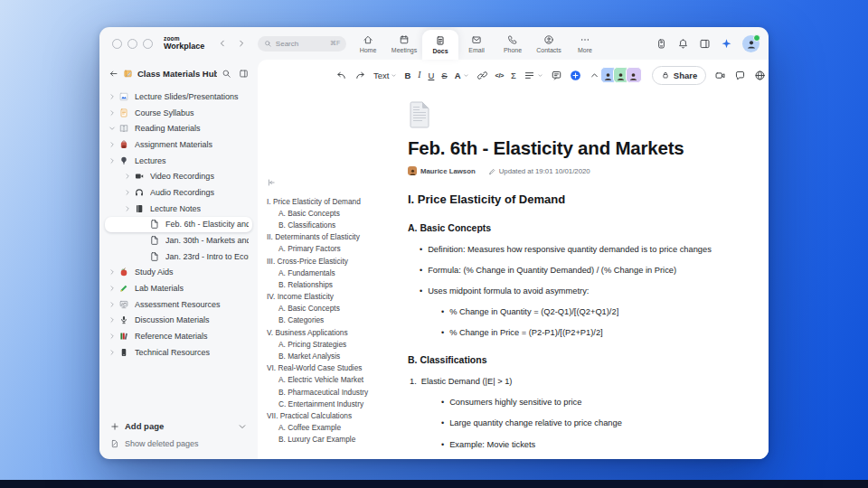 The image size is (868, 488). What do you see at coordinates (565, 271) in the screenshot?
I see `doc-bullet-item: •Formula: (% Change in Quantity Demanded…` at bounding box center [565, 271].